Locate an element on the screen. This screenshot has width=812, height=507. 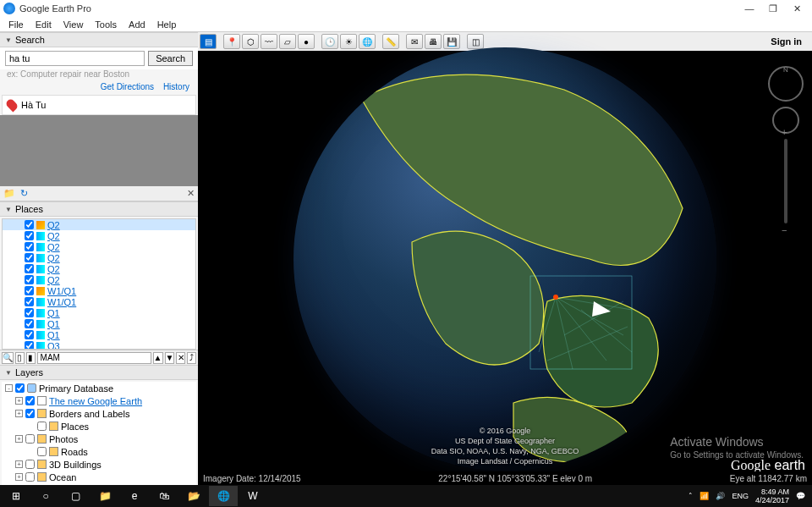
volume-icon: 🔊 is located at coordinates (721, 496).